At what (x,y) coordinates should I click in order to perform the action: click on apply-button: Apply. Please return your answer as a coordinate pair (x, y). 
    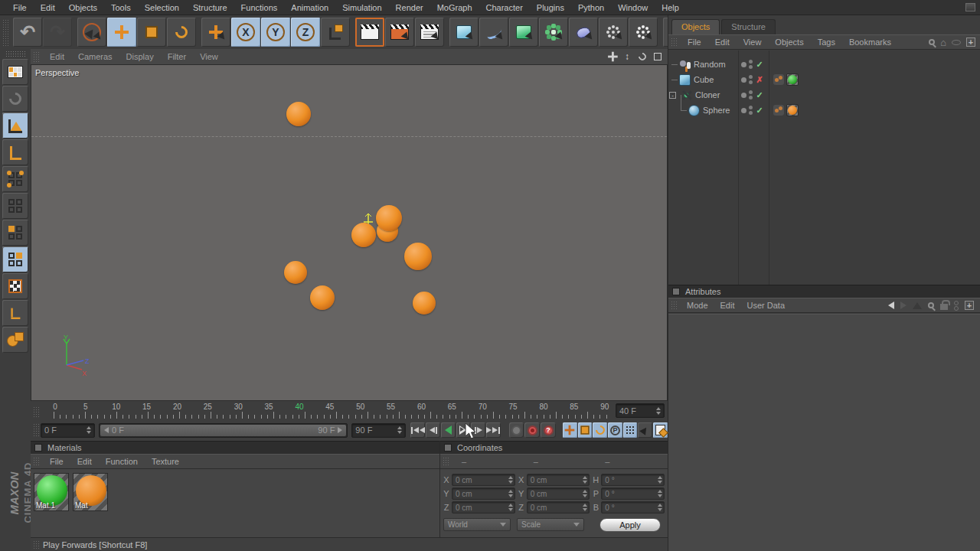
    Looking at the image, I should click on (630, 525).